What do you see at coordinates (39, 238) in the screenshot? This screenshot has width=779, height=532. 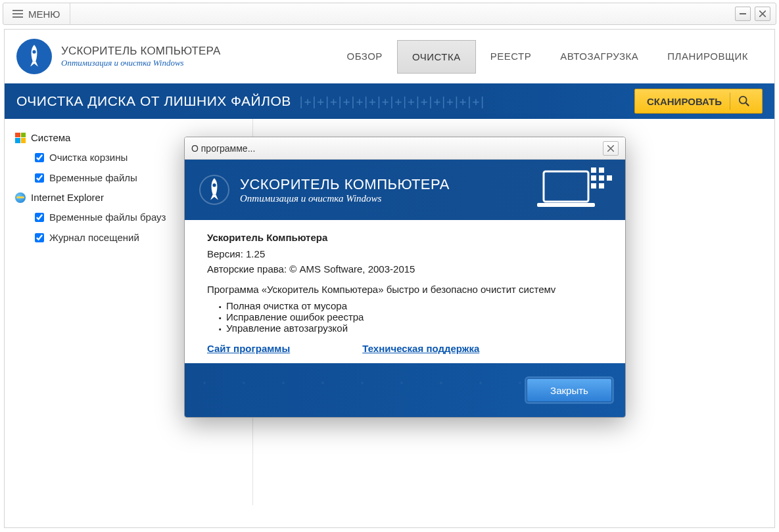 I see `checkbox-ie-history` at bounding box center [39, 238].